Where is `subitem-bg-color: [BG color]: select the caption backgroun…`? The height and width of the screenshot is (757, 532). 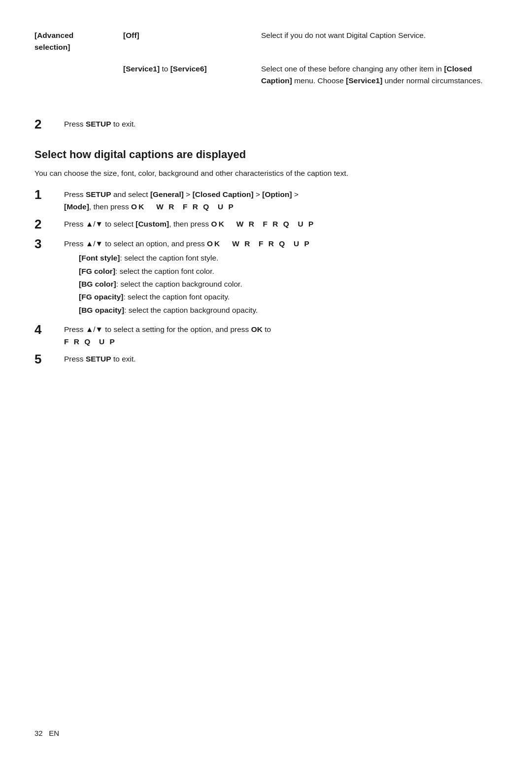
subitem-bg-color: [BG color]: select the caption backgroun… is located at coordinates (288, 284).